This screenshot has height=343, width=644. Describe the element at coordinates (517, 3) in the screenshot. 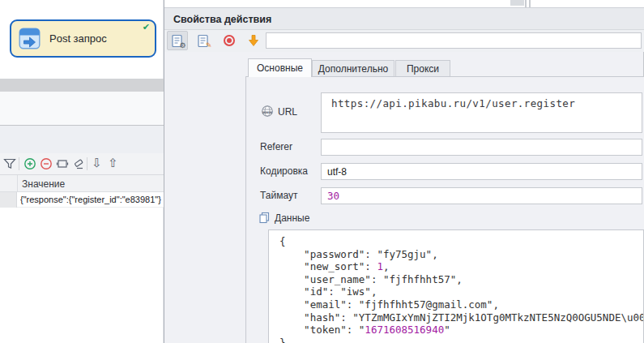

I see `scrollbar-fragment` at that location.